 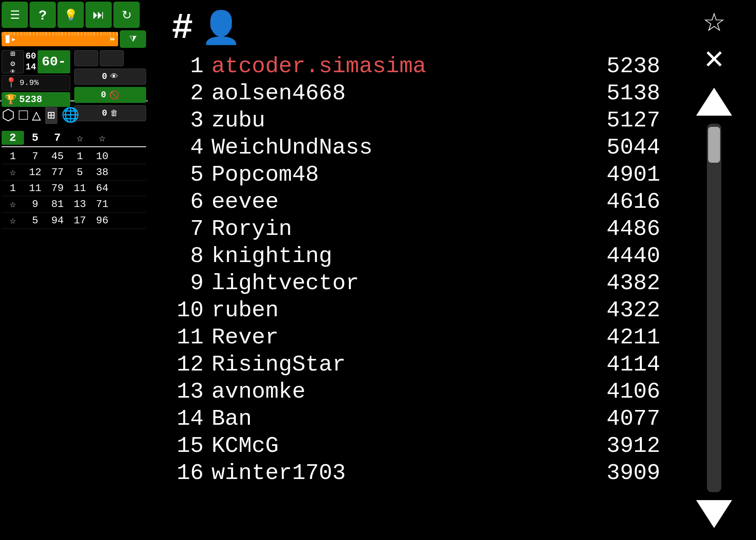 I want to click on lb-score: 4114, so click(x=620, y=365).